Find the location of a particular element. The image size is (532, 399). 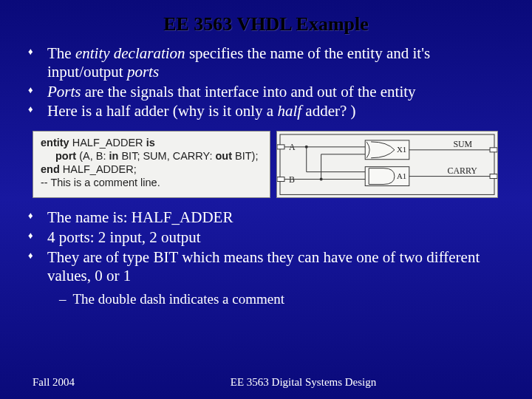

footer-center: EE 3563 Digital Systems Design is located at coordinates (303, 383).